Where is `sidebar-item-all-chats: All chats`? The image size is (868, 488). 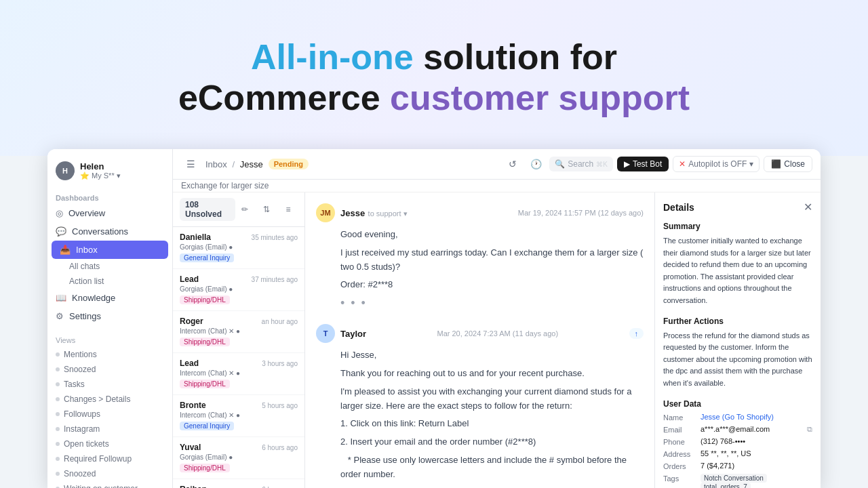
sidebar-item-all-chats: All chats is located at coordinates (110, 266).